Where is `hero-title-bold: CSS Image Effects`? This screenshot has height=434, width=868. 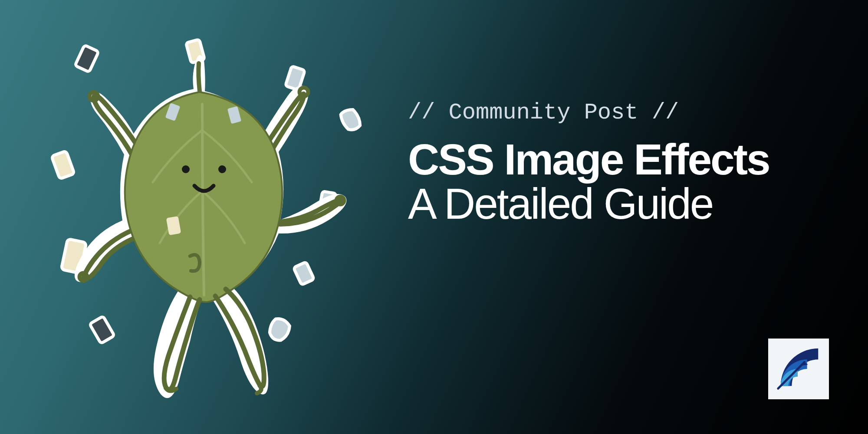 hero-title-bold: CSS Image Effects is located at coordinates (625, 159).